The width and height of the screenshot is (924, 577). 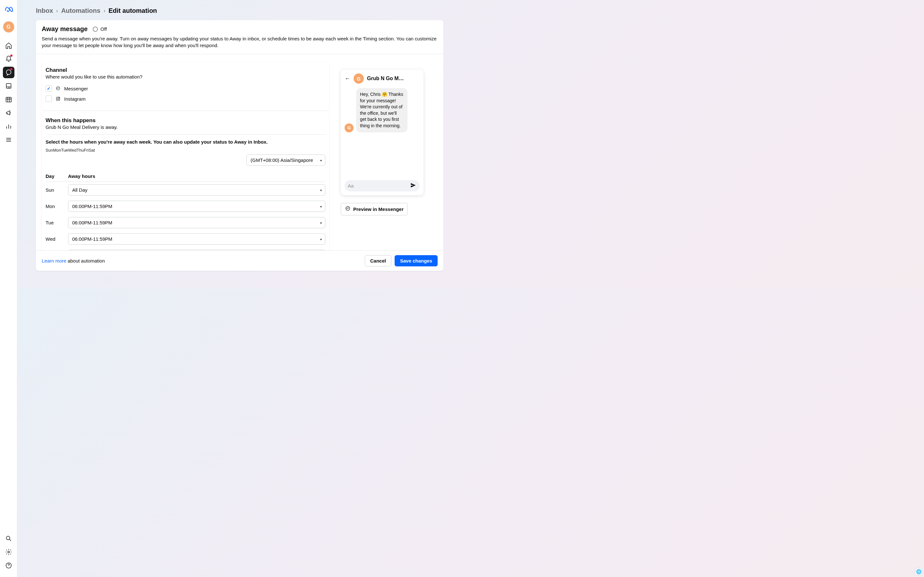 What do you see at coordinates (413, 185) in the screenshot?
I see `send-icon` at bounding box center [413, 185].